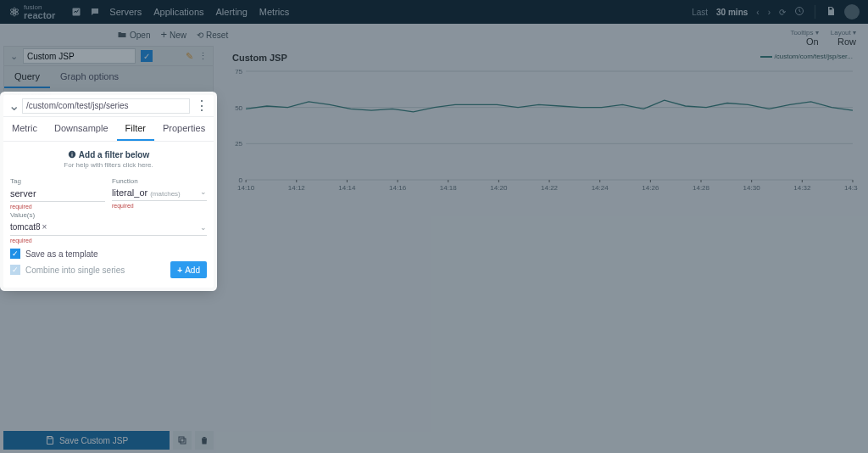 This screenshot has width=868, height=453. Describe the element at coordinates (106, 106) in the screenshot. I see `metric-path-input` at that location.